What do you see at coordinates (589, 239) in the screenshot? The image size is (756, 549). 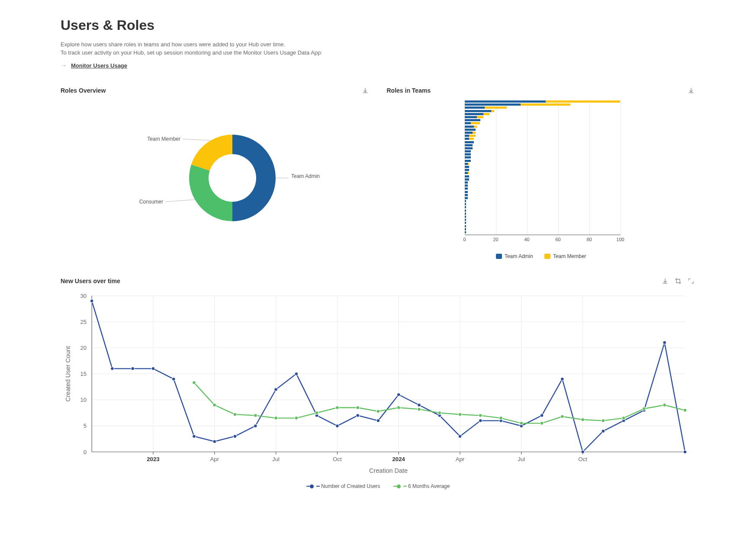 I see `x-tick: 80` at bounding box center [589, 239].